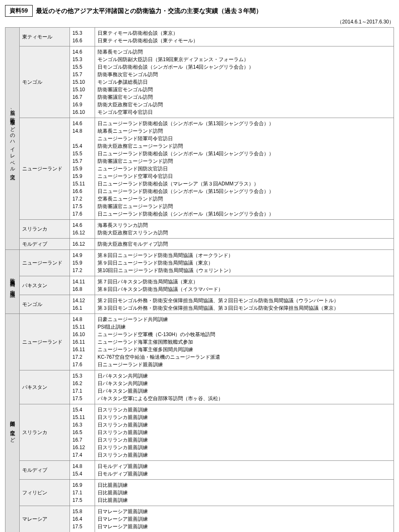 The image size is (399, 532). I want to click on table-row: パキスタン15.3 16.2 17.1 17.5日パキスタン共同訓練 日パキスタ…, so click(200, 388).